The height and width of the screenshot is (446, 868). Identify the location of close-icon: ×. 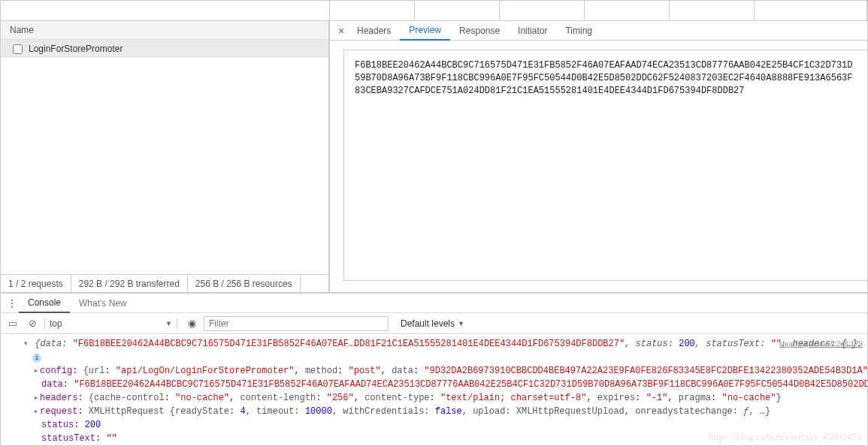
(341, 31).